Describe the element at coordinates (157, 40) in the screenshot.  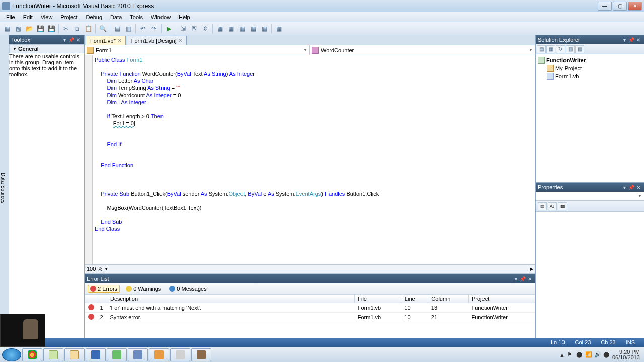
I see `document-tab: Form1.vb [Design]✕` at that location.